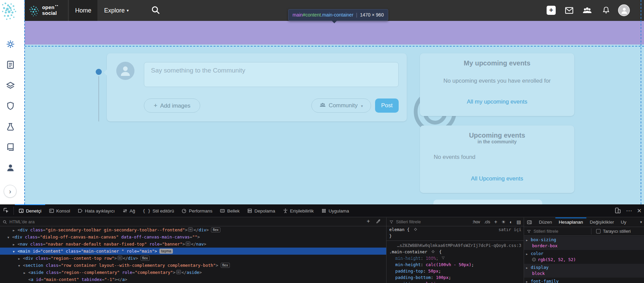 The image size is (644, 283). Describe the element at coordinates (455, 229) in the screenshot. I see `element-rule-selector: eleman { satır içi` at that location.